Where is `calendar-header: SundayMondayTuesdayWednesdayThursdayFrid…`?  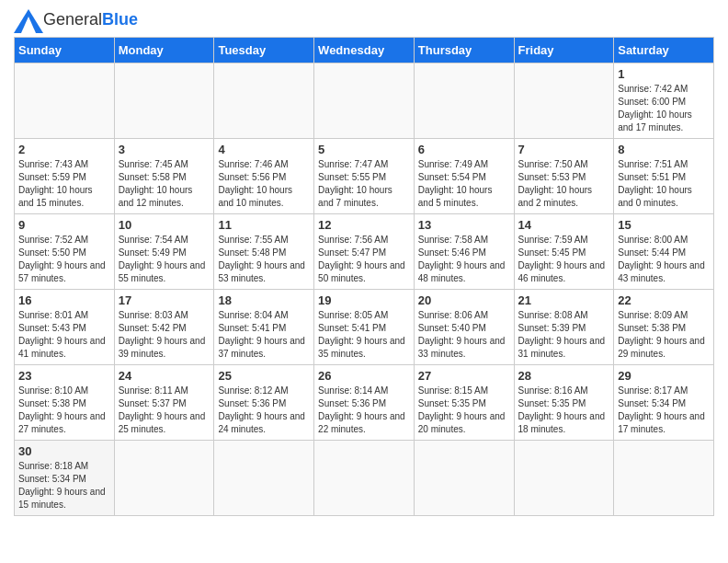 calendar-header: SundayMondayTuesdayWednesdayThursdayFrid… is located at coordinates (364, 51).